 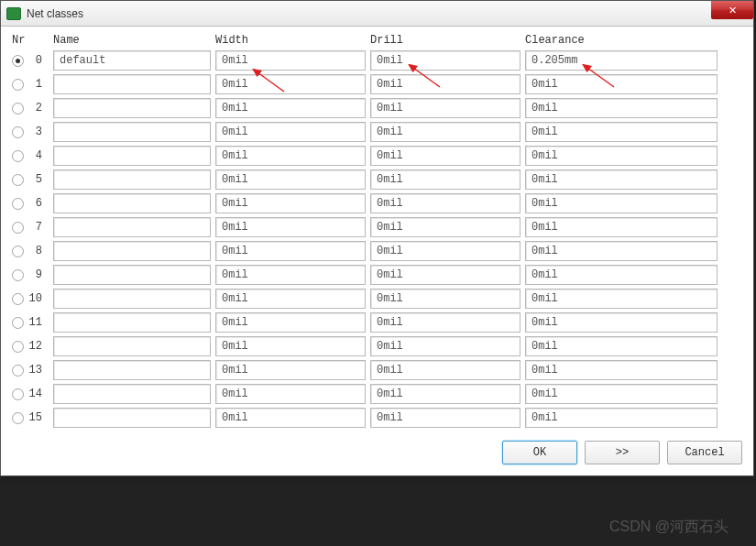 I want to click on cancel-button: Cancel, so click(x=705, y=453).